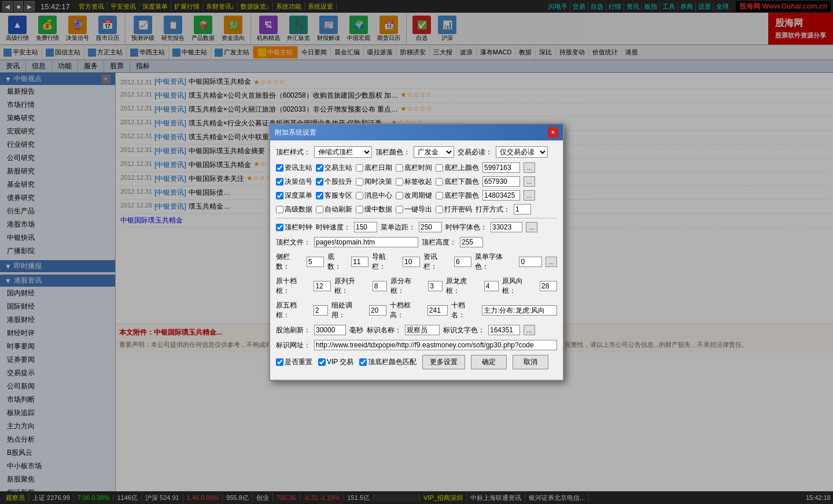 The width and height of the screenshot is (833, 504). What do you see at coordinates (280, 195) in the screenshot?
I see `cb-shendu-input` at bounding box center [280, 195].